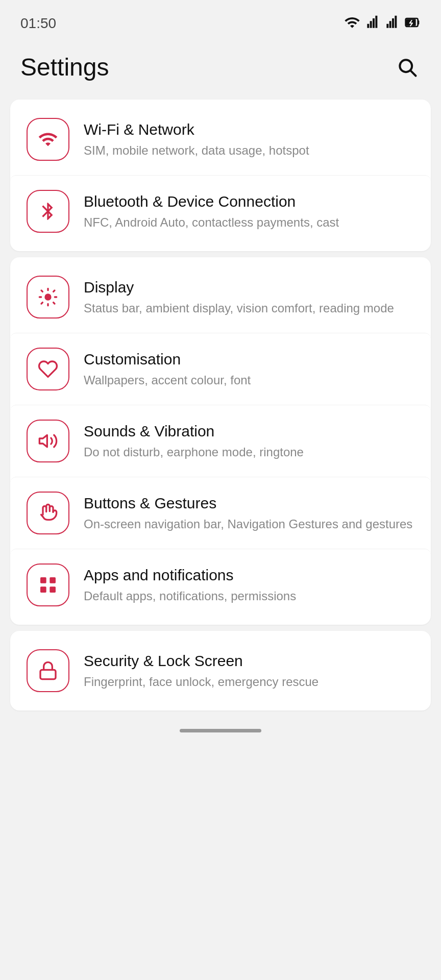 Image resolution: width=441 pixels, height=980 pixels. I want to click on page-title: Settings, so click(64, 67).